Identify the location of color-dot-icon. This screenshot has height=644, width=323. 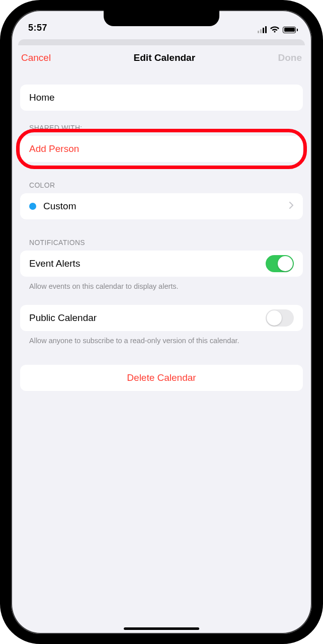
(33, 206).